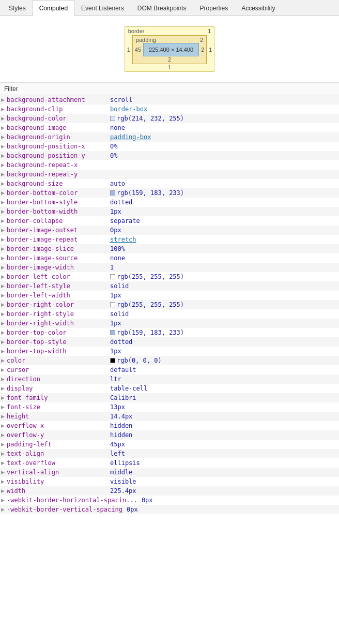  I want to click on tab-computed: Computed, so click(54, 8).